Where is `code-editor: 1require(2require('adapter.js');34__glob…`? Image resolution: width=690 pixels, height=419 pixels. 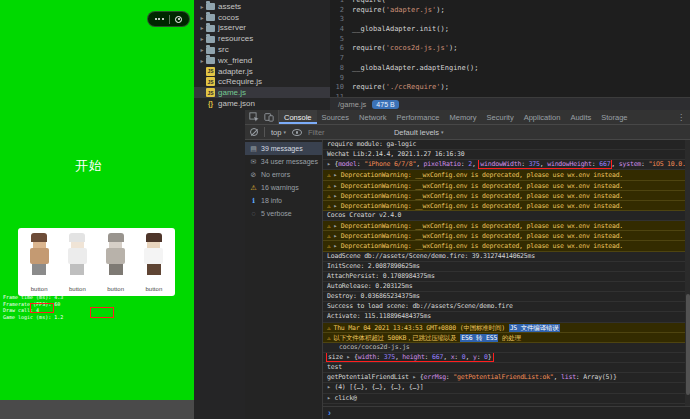
code-editor: 1require(2require('adapter.js');34__glob… is located at coordinates (510, 55).